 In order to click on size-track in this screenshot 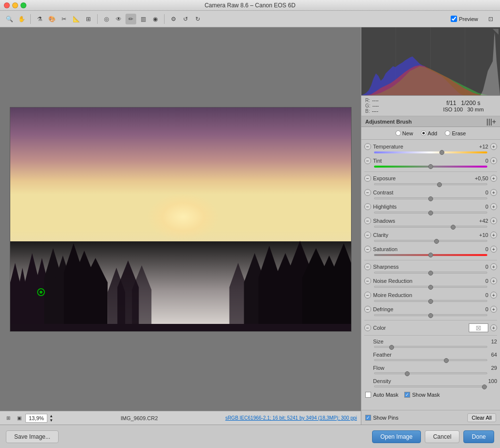, I will do `click(431, 347)`.